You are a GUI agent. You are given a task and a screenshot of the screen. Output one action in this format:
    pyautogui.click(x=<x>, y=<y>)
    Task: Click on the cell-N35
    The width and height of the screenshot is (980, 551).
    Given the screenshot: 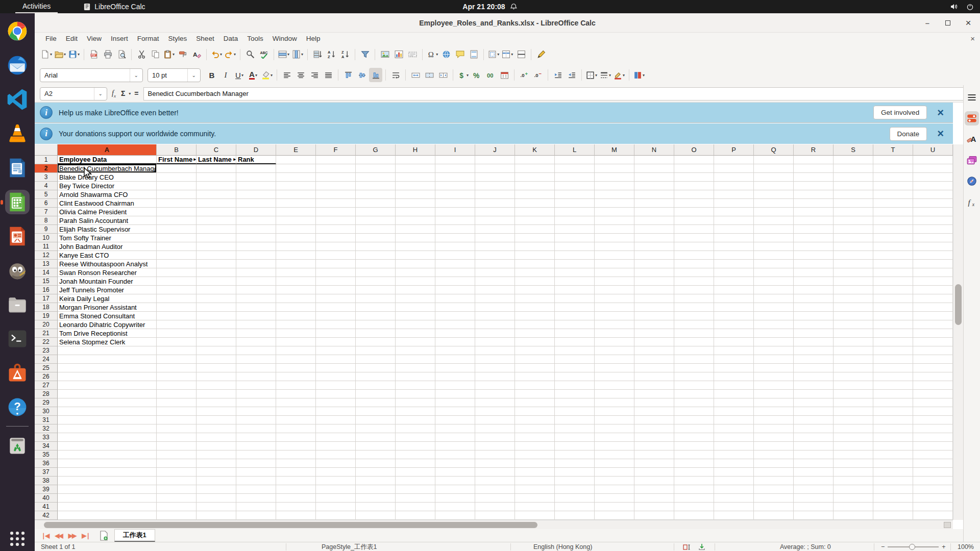 What is the action you would take?
    pyautogui.click(x=654, y=455)
    